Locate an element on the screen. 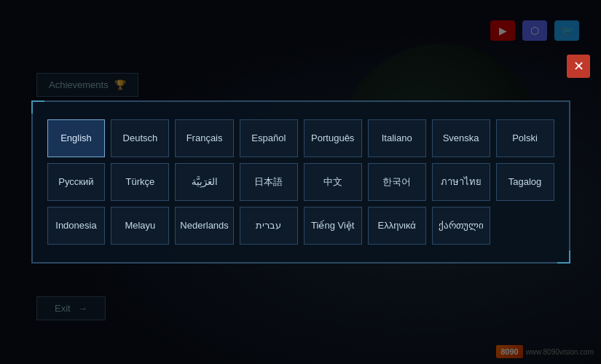  lang-btn-日本語: 日本語 is located at coordinates (269, 182).